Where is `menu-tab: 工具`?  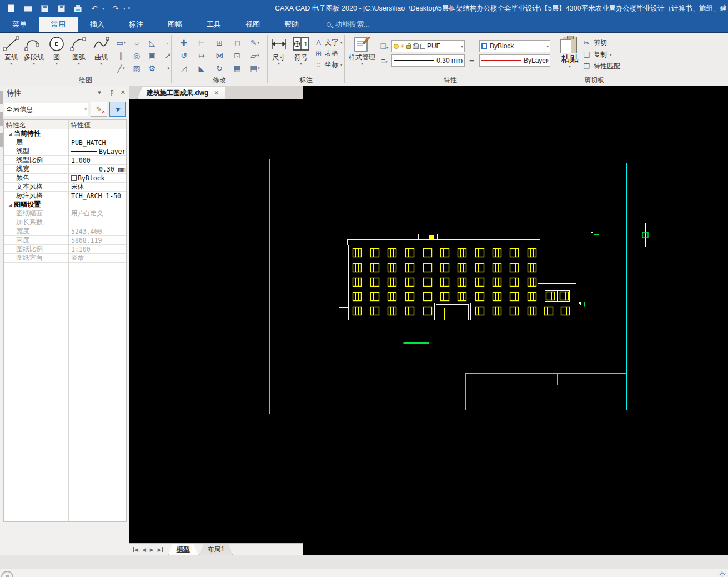 menu-tab: 工具 is located at coordinates (214, 24).